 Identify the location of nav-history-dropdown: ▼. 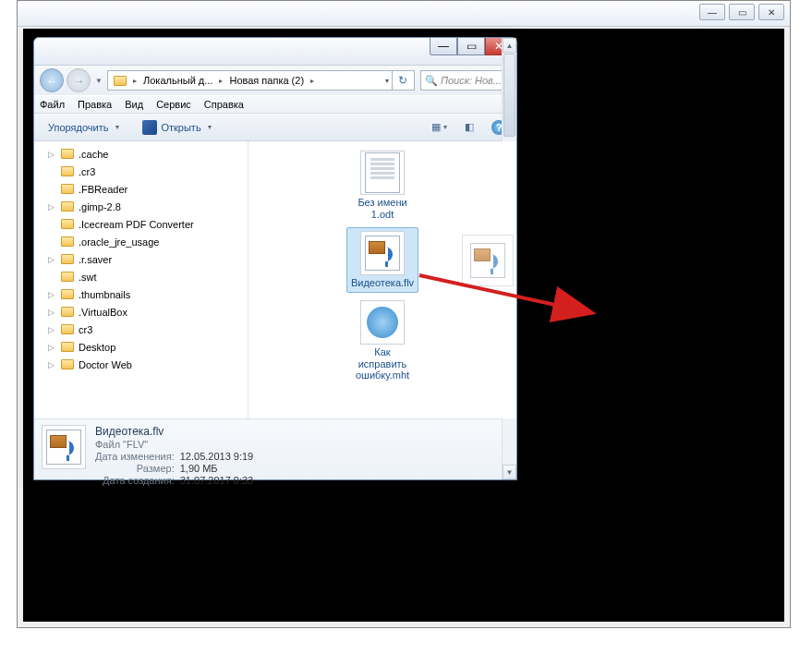
(99, 80).